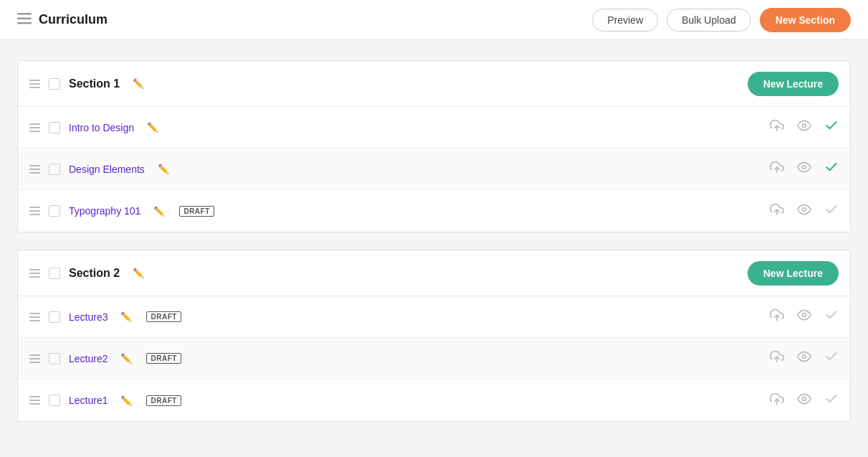 The width and height of the screenshot is (868, 457). What do you see at coordinates (793, 84) in the screenshot?
I see `new-lecture-button-section-1: New Lecture` at bounding box center [793, 84].